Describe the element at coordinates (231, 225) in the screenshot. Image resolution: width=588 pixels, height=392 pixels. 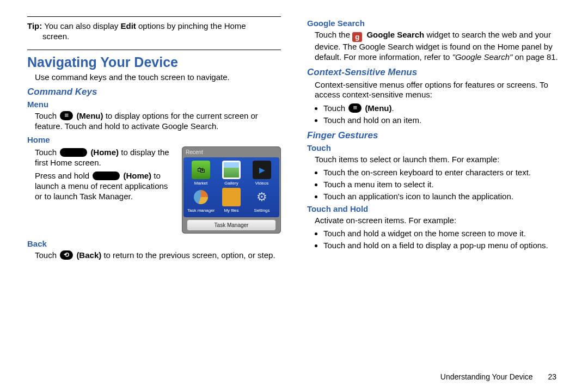
I see `task-manager-button: Task Manager` at that location.